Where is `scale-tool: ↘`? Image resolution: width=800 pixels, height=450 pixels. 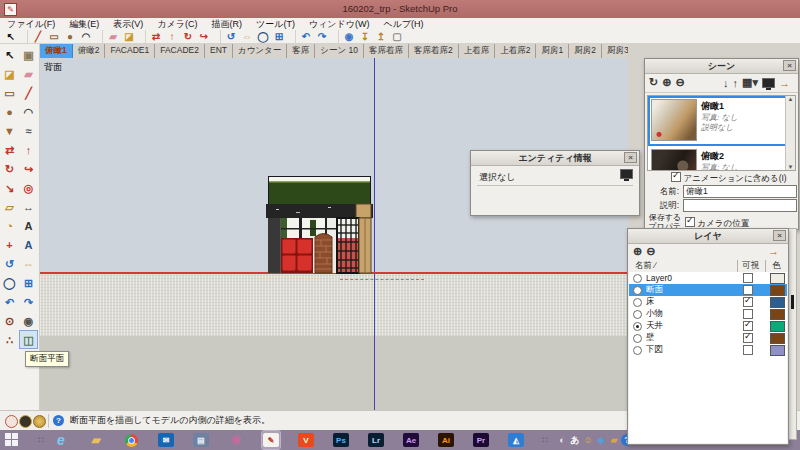
scale-tool: ↘ is located at coordinates (10, 188).